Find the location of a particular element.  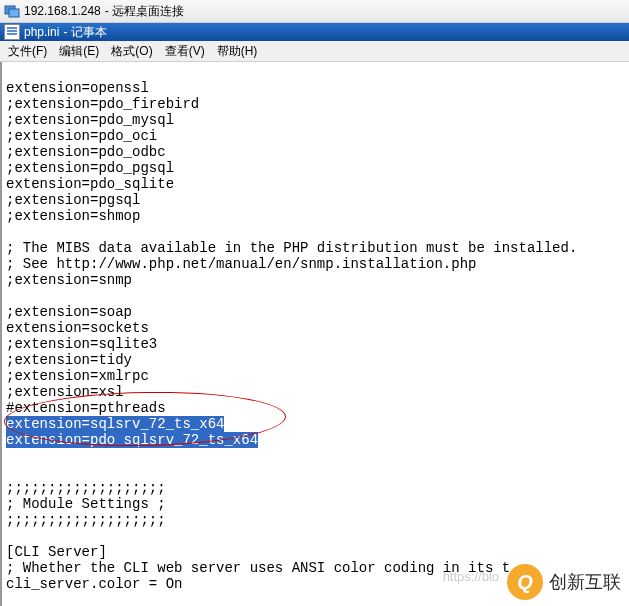

code-line: ;extension=xmlrpc is located at coordinates (316, 376).